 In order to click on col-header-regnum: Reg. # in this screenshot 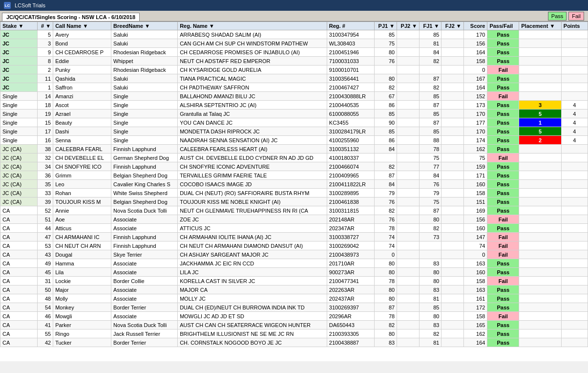, I will do `click(351, 26)`.